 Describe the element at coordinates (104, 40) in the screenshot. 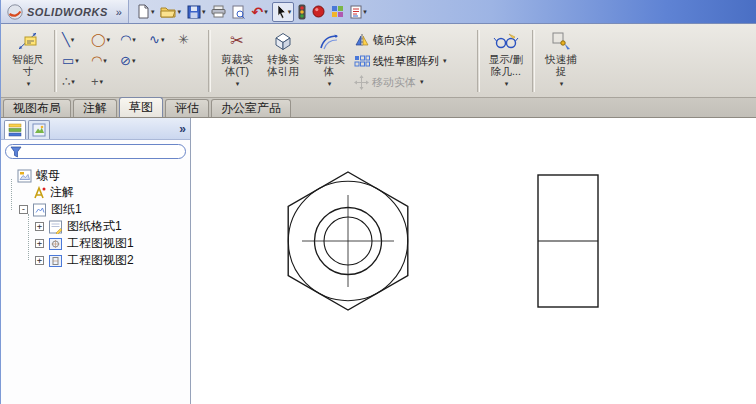

I see `sketch-circle-button: ◯▾` at that location.